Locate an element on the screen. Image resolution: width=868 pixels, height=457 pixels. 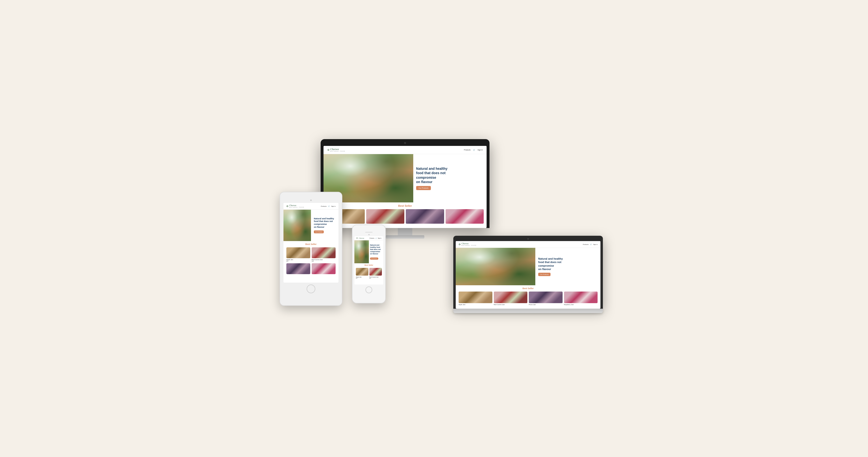
laptop-prune-img is located at coordinates (546, 297).